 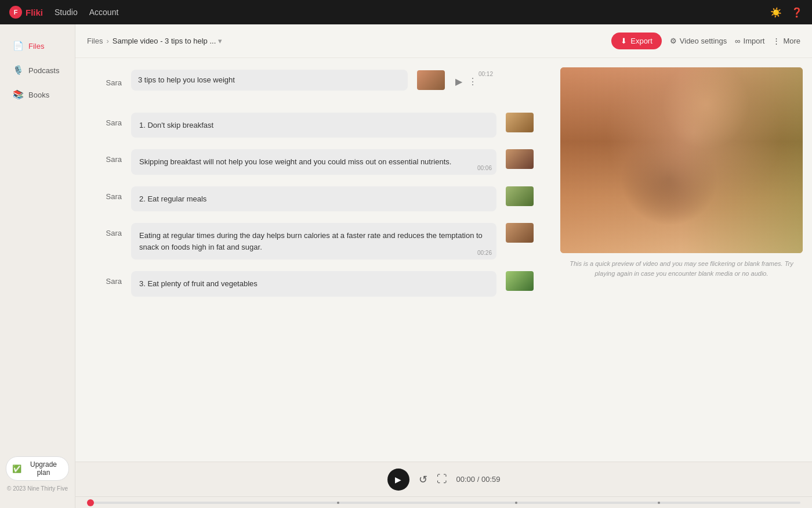 I want to click on script-content-3: Skipping breakfast will not help you los…, so click(x=314, y=162).